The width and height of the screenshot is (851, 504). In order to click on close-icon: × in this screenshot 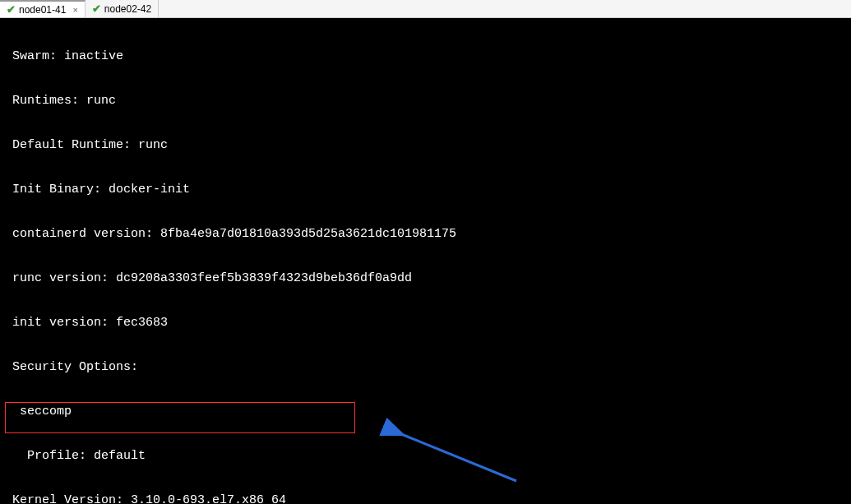, I will do `click(75, 10)`.